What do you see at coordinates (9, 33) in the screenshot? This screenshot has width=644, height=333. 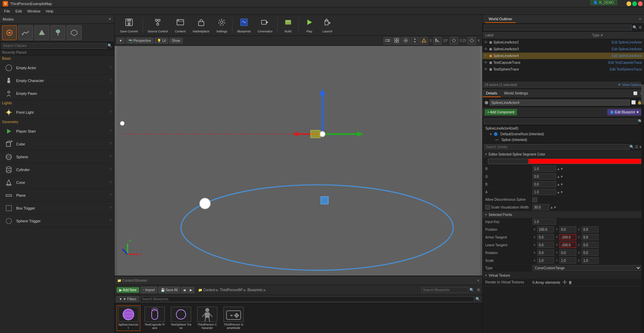 I see `mode-placement` at bounding box center [9, 33].